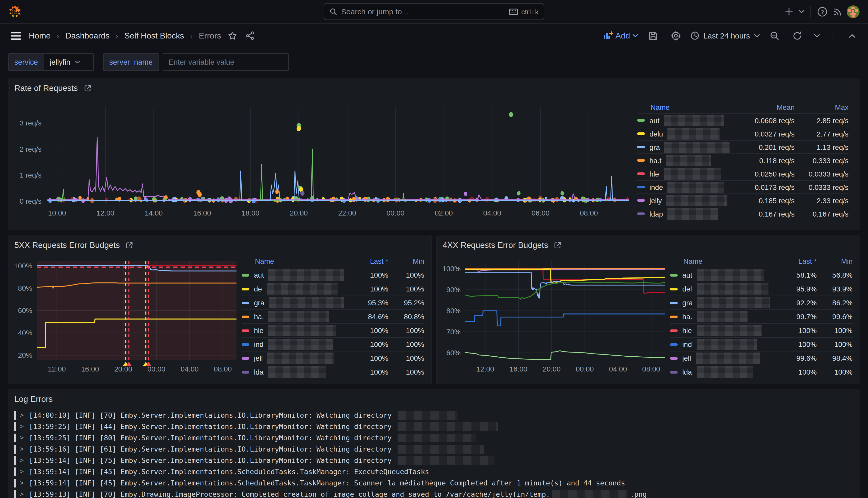 This screenshot has width=868, height=498. What do you see at coordinates (761, 302) in the screenshot?
I see `legend-row: gra 92.2% 86.2%` at bounding box center [761, 302].